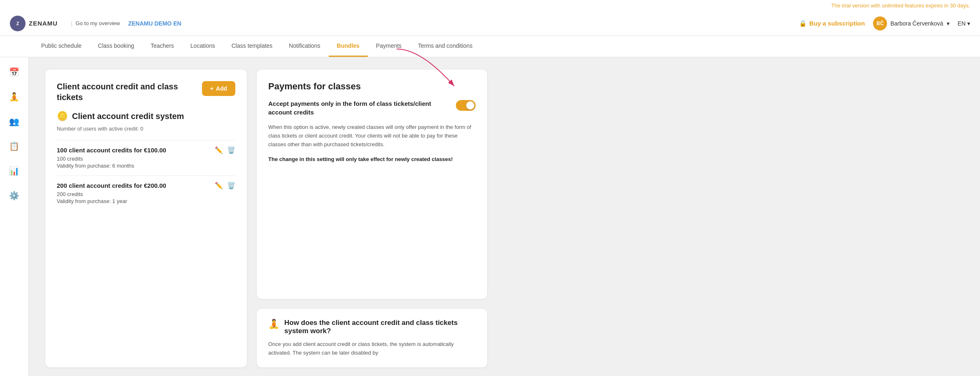  I want to click on credit-item-1-detail: 100 credits, so click(146, 159).